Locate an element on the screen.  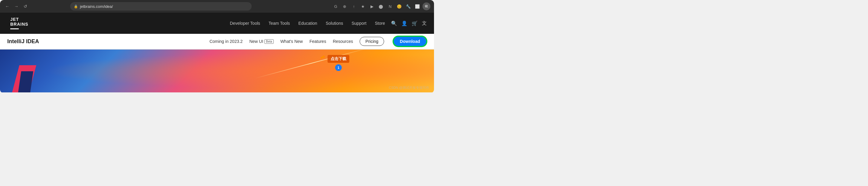
user-avatar-button: 晓 is located at coordinates (427, 6).